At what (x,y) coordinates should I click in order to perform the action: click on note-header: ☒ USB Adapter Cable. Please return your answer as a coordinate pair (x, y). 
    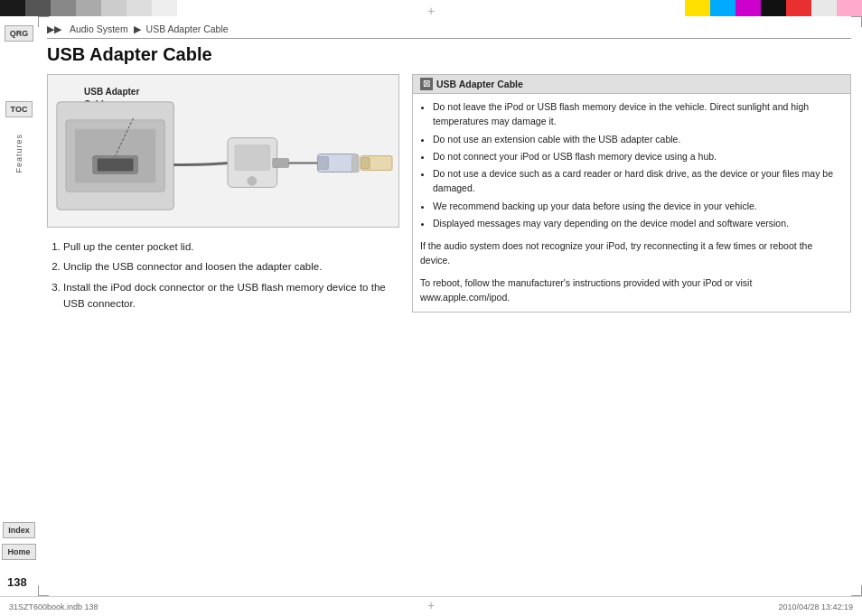
    Looking at the image, I should click on (632, 85).